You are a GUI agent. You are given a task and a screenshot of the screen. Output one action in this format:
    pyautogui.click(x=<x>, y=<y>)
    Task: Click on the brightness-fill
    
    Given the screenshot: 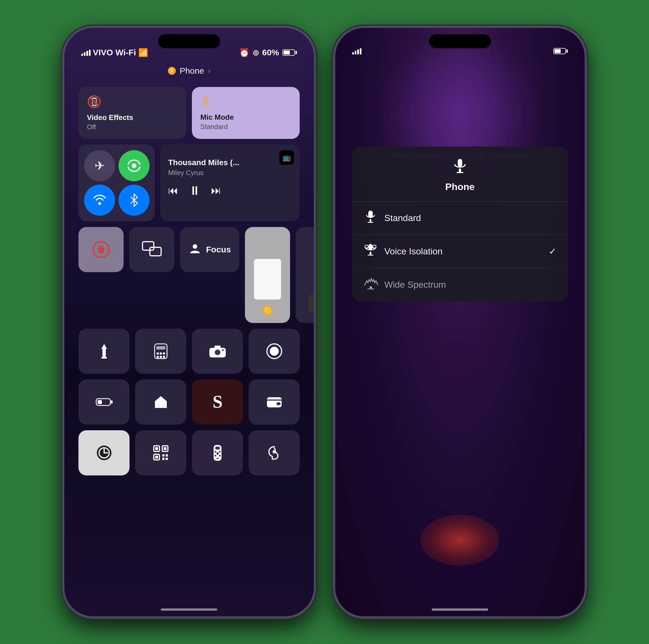 What is the action you would take?
    pyautogui.click(x=267, y=279)
    